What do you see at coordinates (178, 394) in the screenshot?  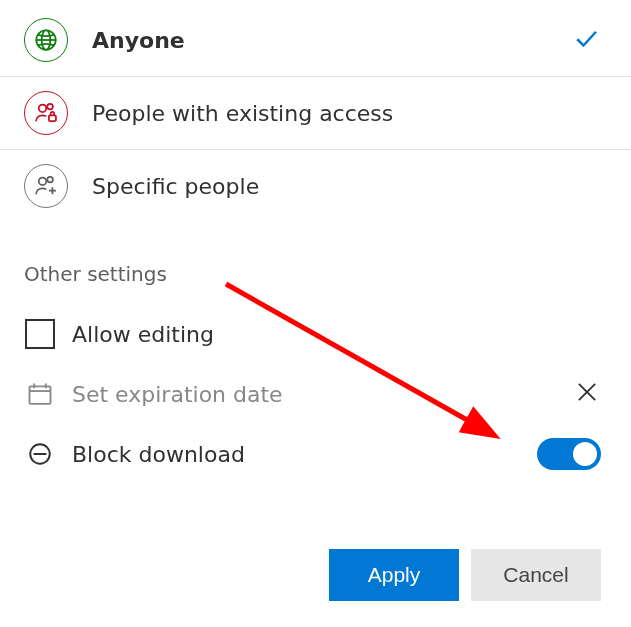 I see `setting-label: Set expiration date` at bounding box center [178, 394].